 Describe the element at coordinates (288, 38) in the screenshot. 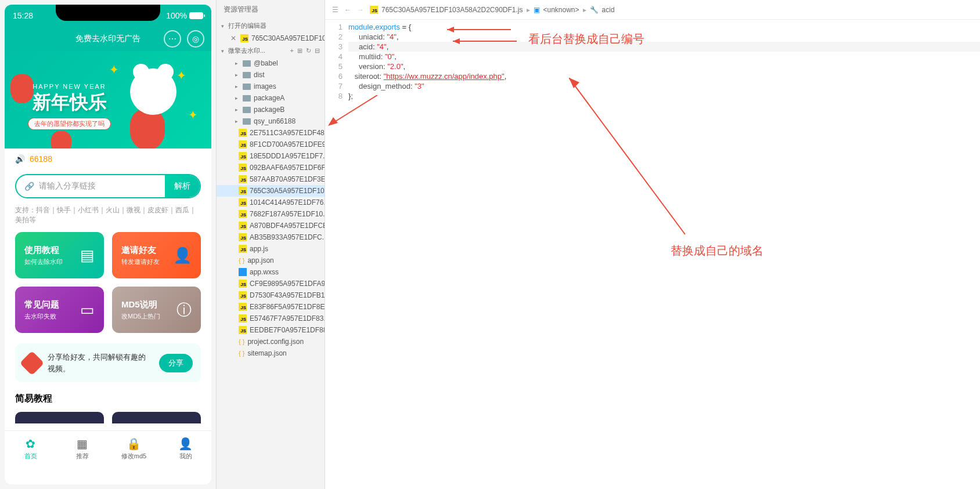

I see `file-name: 765C30A5A957E1DF10...` at that location.